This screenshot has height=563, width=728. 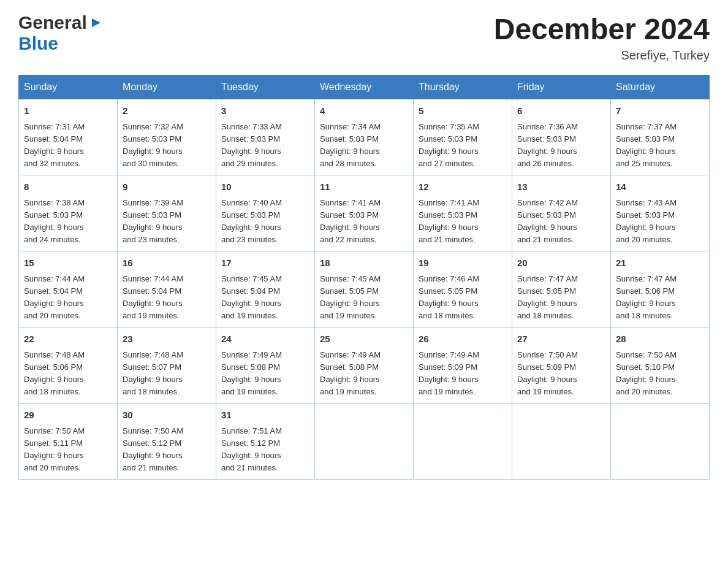 What do you see at coordinates (364, 366) in the screenshot?
I see `calendar-cell: 25Sunrise: 7:49 AMSunset: 5:08 PMDayligh…` at bounding box center [364, 366].